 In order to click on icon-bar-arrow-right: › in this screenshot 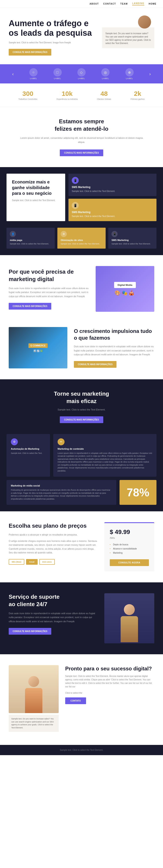, I will do `click(150, 74)`.